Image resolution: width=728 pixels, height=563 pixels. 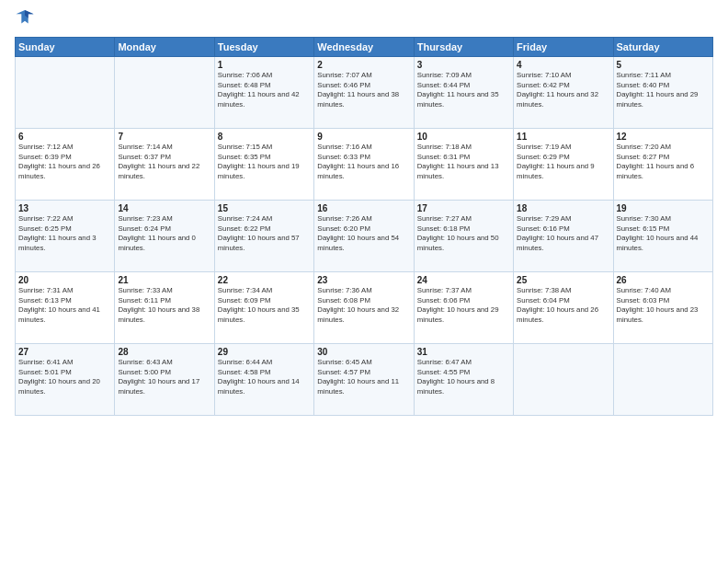 What do you see at coordinates (364, 21) in the screenshot?
I see `header` at bounding box center [364, 21].